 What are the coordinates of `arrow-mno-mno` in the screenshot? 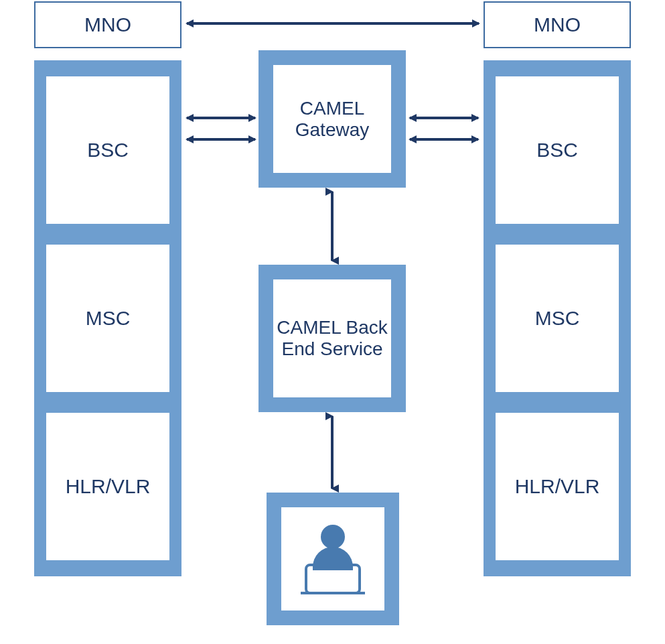 It's located at (333, 23).